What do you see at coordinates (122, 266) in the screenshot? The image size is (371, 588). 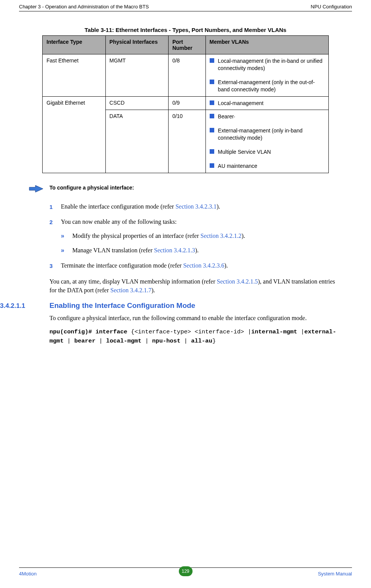 I see `step-text: Terminate the interface configuration mo…` at bounding box center [122, 266].